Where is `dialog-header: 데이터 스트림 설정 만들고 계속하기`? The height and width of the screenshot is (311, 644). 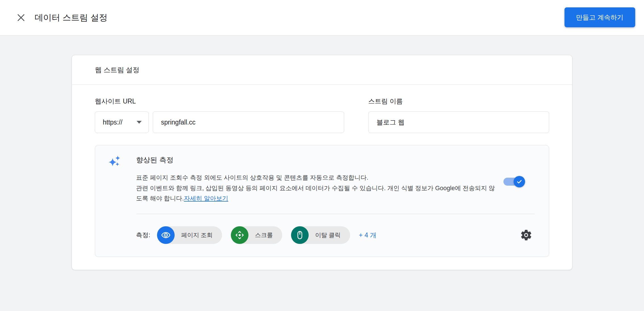
dialog-header: 데이터 스트림 설정 만들고 계속하기 is located at coordinates (322, 18).